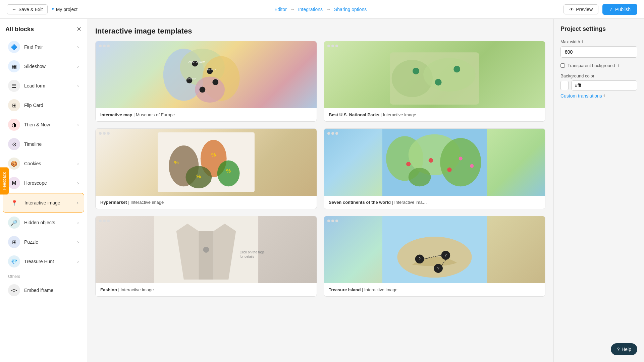 The width and height of the screenshot is (644, 362). Describe the element at coordinates (35, 66) in the screenshot. I see `slideshow-label: Slideshow` at that location.